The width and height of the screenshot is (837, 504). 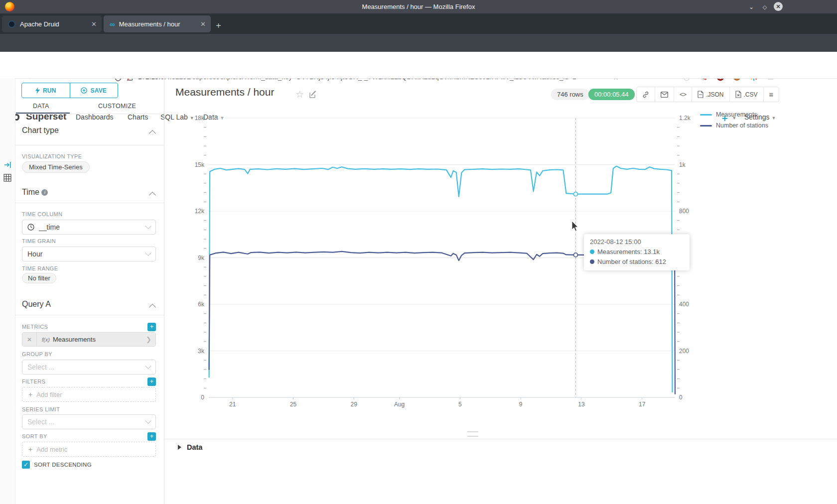 What do you see at coordinates (684, 351) in the screenshot?
I see `y-axis-right-tick: 200` at bounding box center [684, 351].